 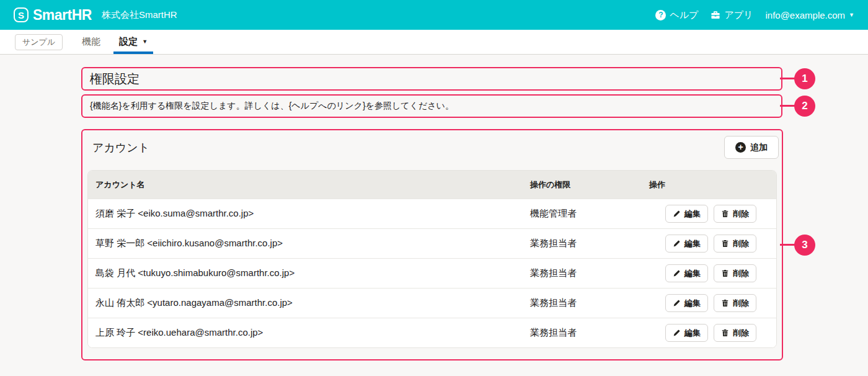 What do you see at coordinates (661, 15) in the screenshot?
I see `help-circle-icon: ?` at bounding box center [661, 15].